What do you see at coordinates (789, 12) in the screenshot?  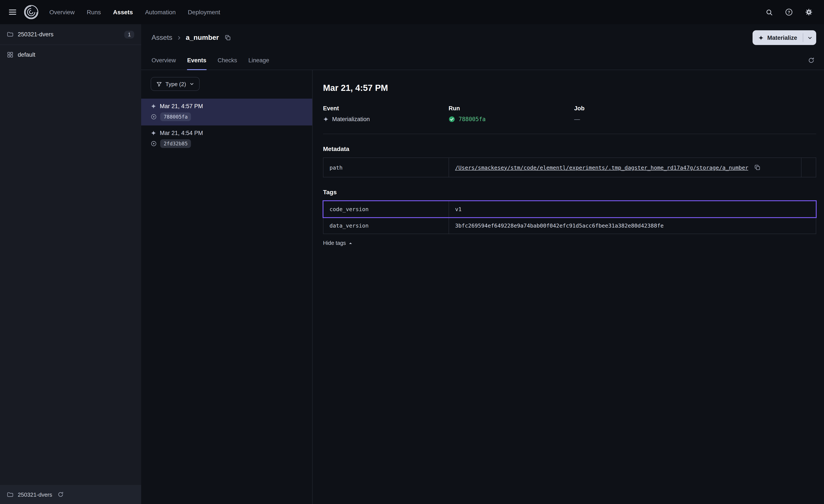 I see `help-icon: ?` at bounding box center [789, 12].